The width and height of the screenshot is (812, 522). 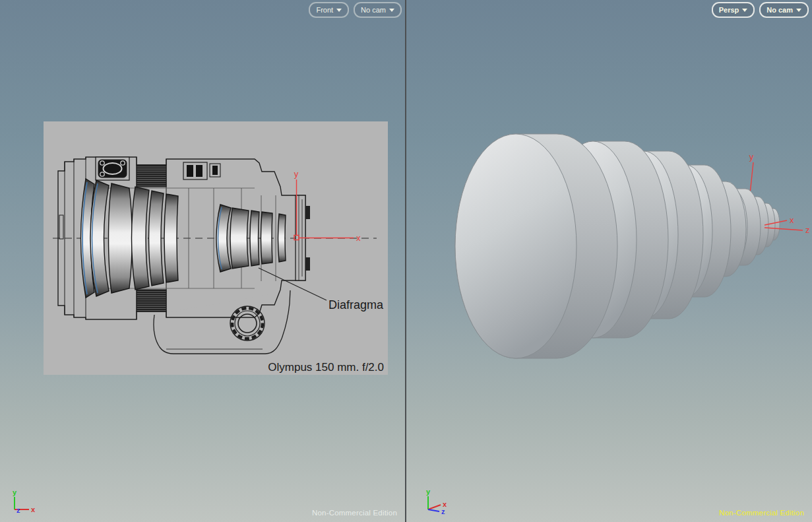 I want to click on origin-x-axis-label: x, so click(x=792, y=220).